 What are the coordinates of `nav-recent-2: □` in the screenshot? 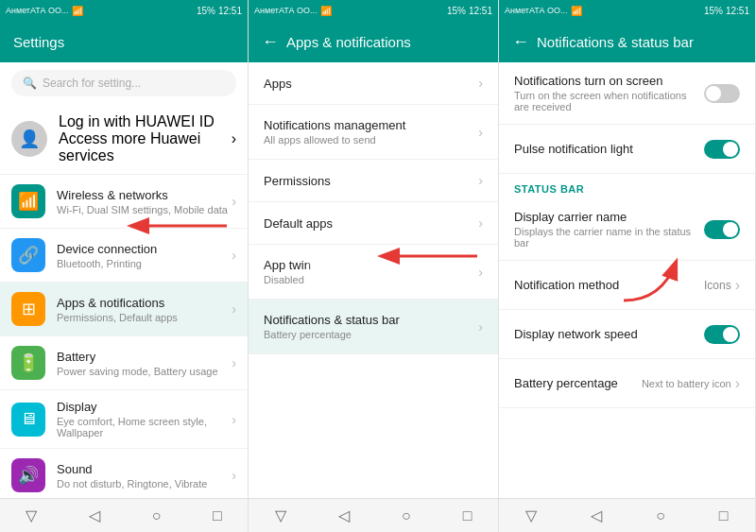 It's located at (468, 516).